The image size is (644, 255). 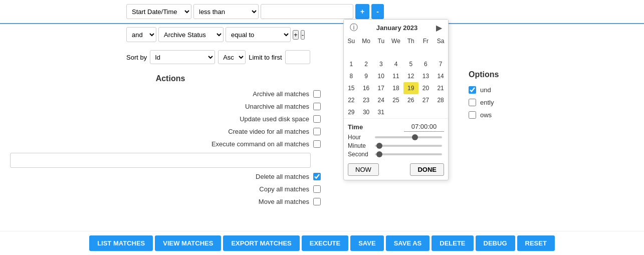 I want to click on option-ently-checkbox, so click(x=472, y=102).